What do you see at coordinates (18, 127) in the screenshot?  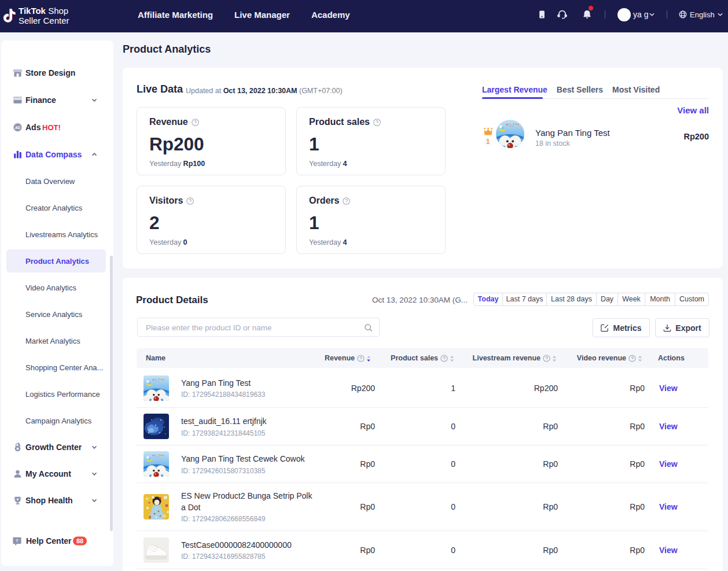 I see `svg-text: AD` at bounding box center [18, 127].